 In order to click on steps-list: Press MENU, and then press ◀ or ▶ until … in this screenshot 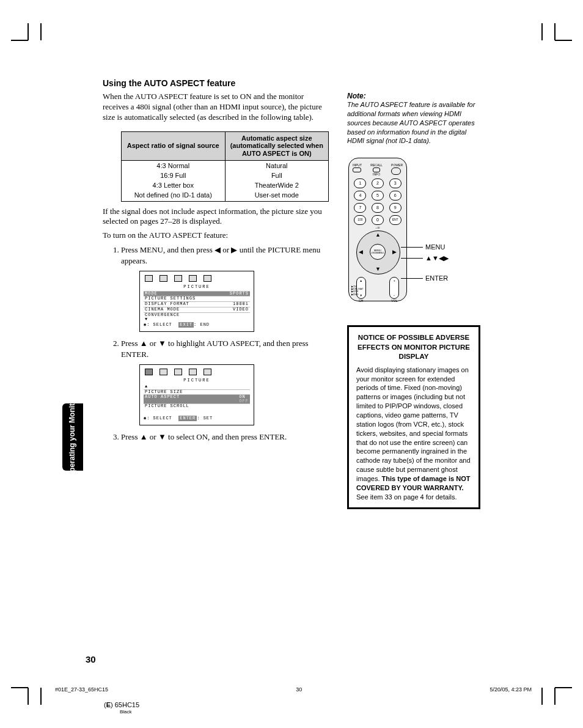, I will do `click(216, 344)`.